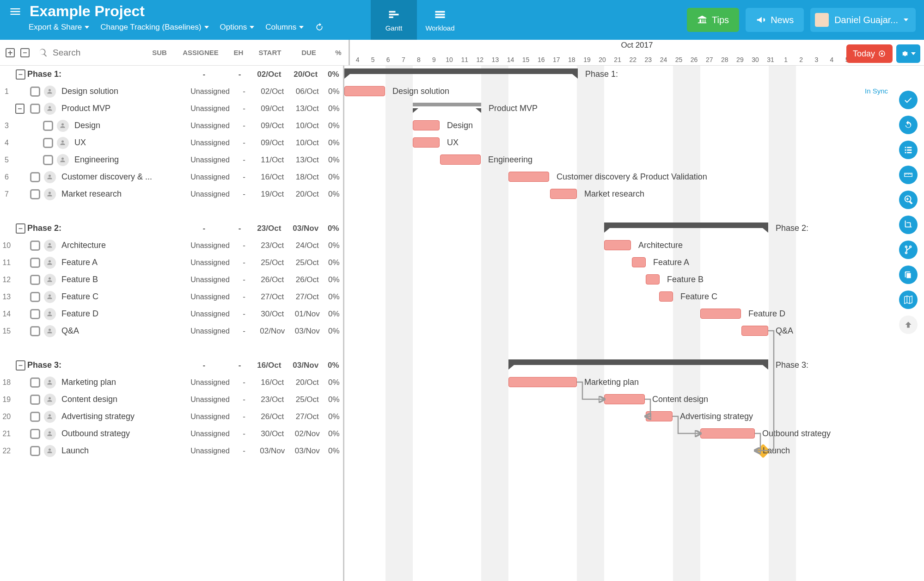 The height and width of the screenshot is (581, 924). I want to click on task-row: Product MVP Unassigned - 09/Oct 13/Oct 0…, so click(171, 108).